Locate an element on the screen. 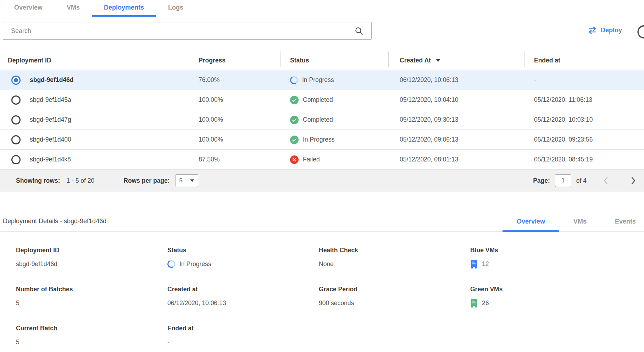 The width and height of the screenshot is (644, 352). column-header-status: Status is located at coordinates (334, 63).